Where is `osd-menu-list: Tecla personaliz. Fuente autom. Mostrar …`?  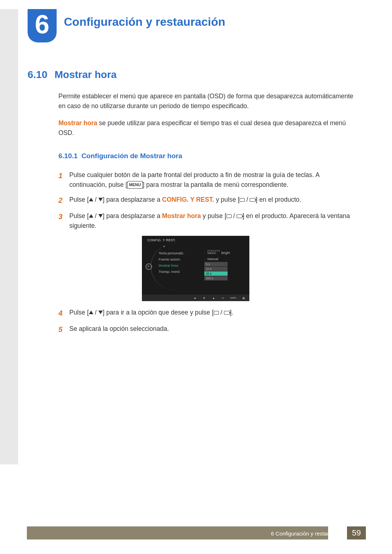
osd-menu-list: Tecla personaliz. Fuente autom. Mostrar … is located at coordinates (171, 262).